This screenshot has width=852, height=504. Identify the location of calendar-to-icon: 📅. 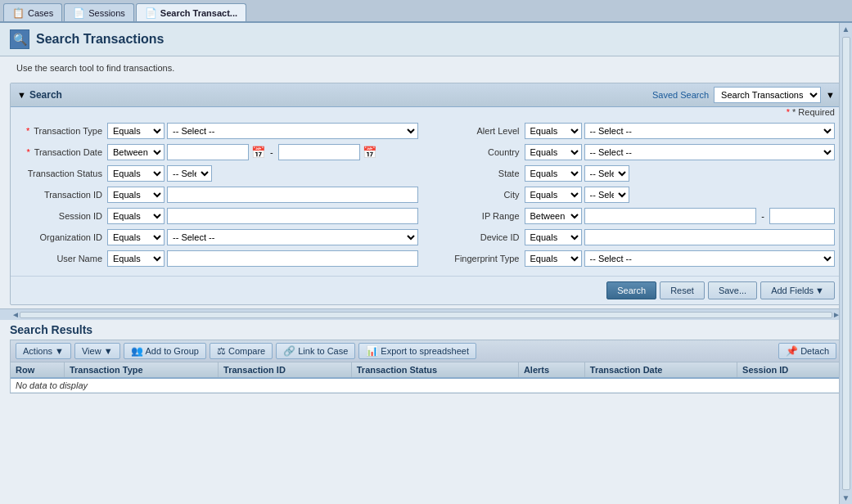
(370, 152).